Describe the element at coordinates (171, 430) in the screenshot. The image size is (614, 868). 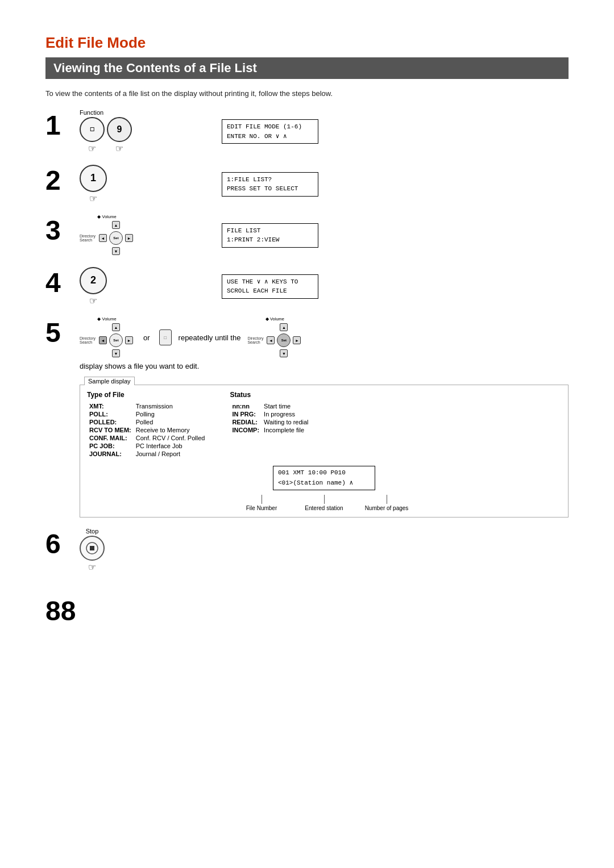
I see `type-val-rcv: Receive to Memory` at that location.